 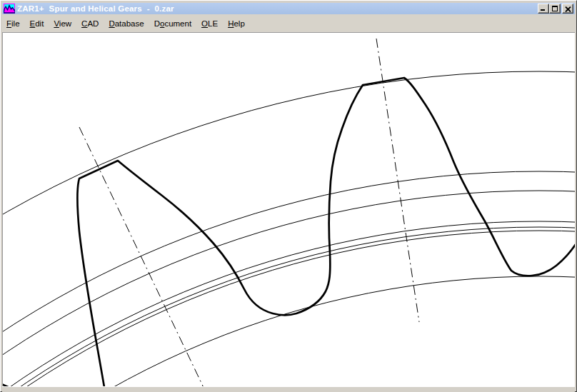 I want to click on minimize-button, so click(x=543, y=9).